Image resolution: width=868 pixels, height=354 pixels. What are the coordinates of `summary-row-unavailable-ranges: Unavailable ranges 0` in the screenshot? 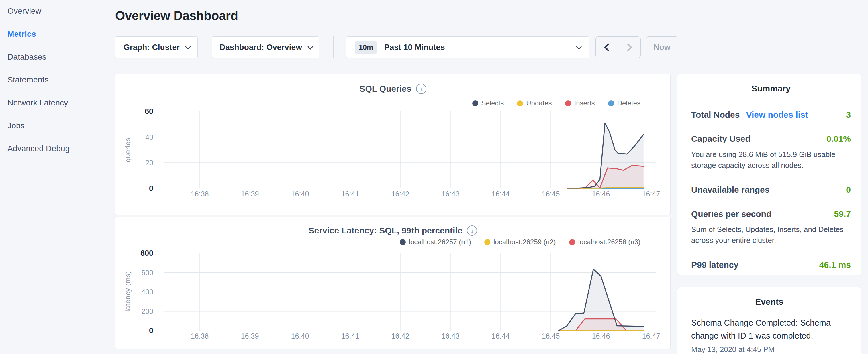 It's located at (771, 190).